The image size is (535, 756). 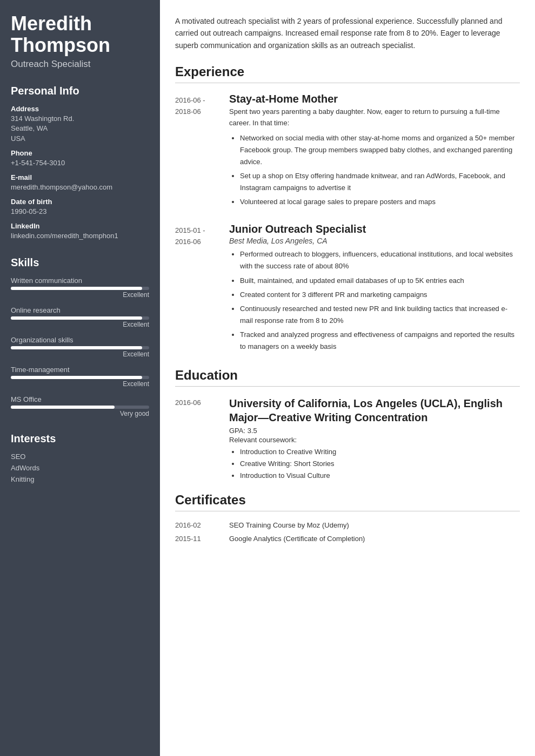 I want to click on sidebar-name: Meredith Thompson, so click(x=80, y=35).